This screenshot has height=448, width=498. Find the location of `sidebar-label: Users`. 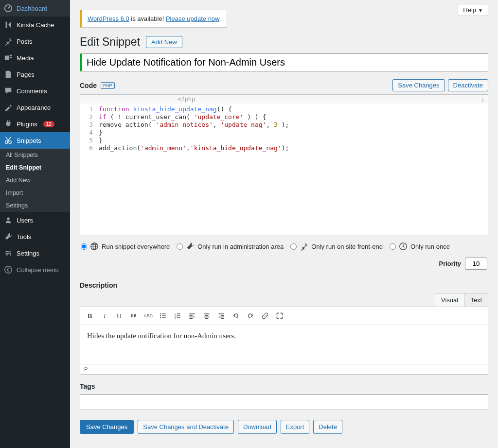

sidebar-label: Users is located at coordinates (25, 221).